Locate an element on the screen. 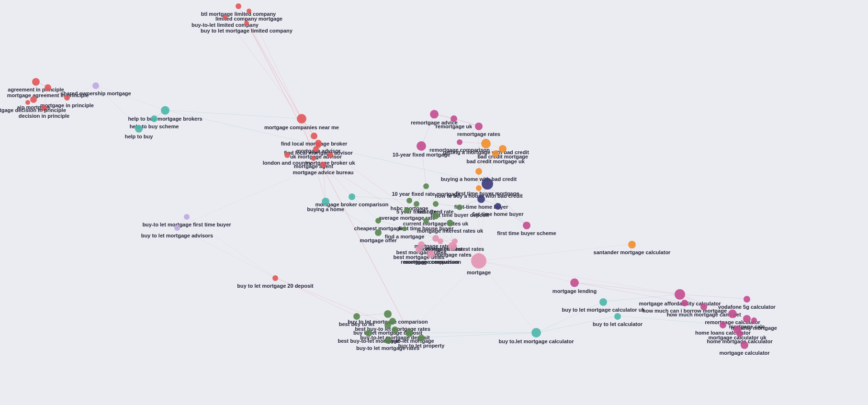  keyword-node: mortgage broker comparison is located at coordinates (352, 196).